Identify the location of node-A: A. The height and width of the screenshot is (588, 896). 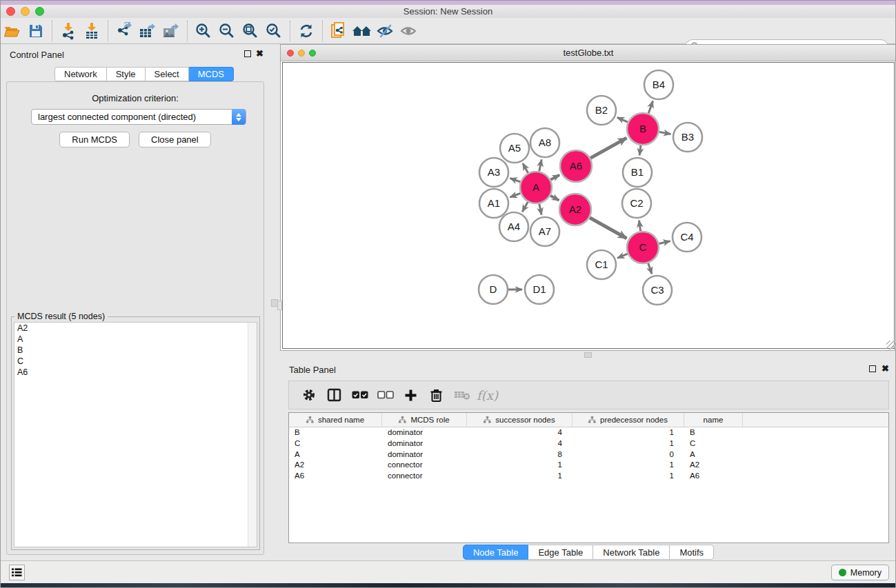
(536, 187).